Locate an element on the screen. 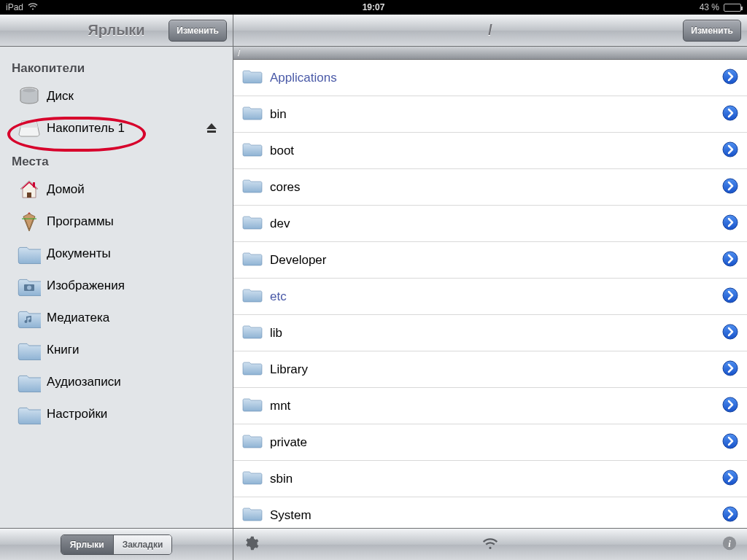 The image size is (747, 560). sidebar-item-label: Программы is located at coordinates (80, 222).